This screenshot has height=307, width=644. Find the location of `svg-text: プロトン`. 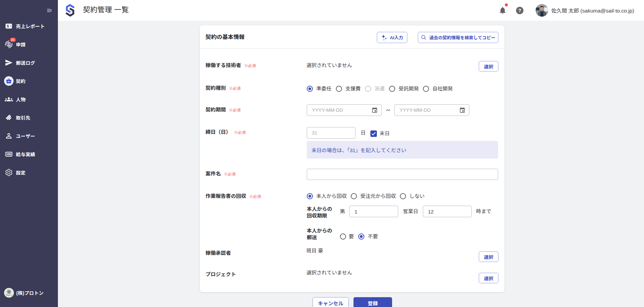

svg-text: プロトン is located at coordinates (9, 295).